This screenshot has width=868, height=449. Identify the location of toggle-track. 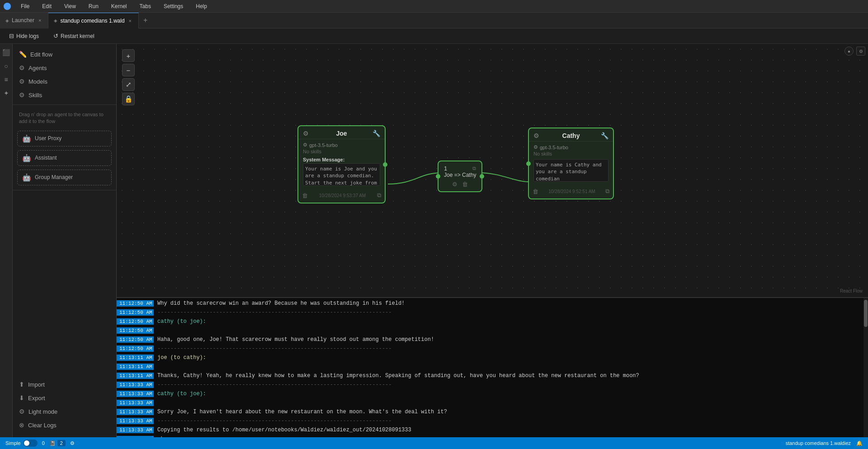
(30, 443).